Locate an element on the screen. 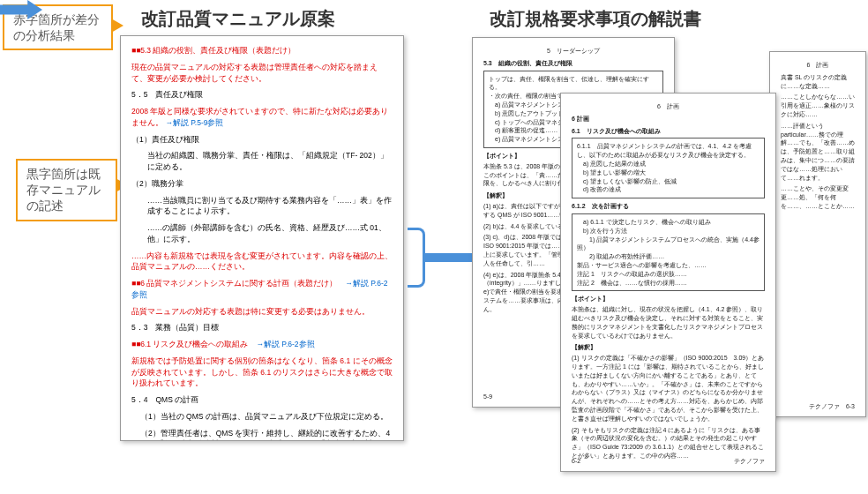 This screenshot has width=868, height=494. spec-box: a) 6.1.1 で決定したリスク、機会への取り組み b) 次を行う方法 1) … is located at coordinates (669, 252).